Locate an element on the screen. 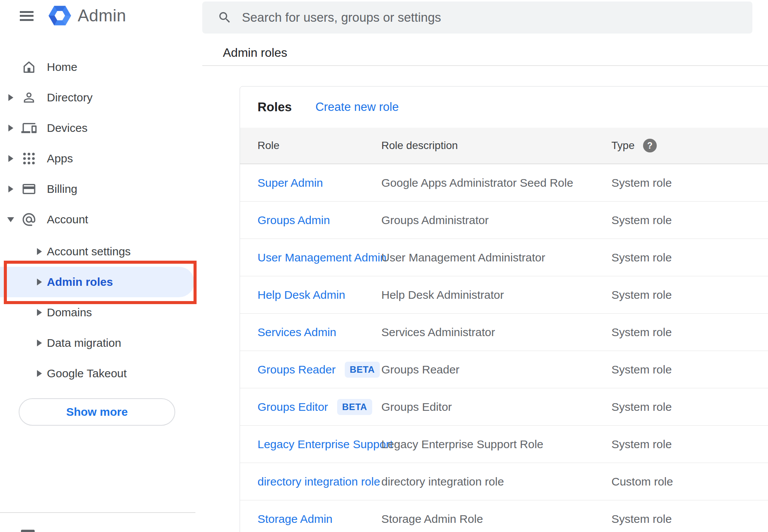  table-row: Super Admin Google Apps Administrator Se… is located at coordinates (504, 183).